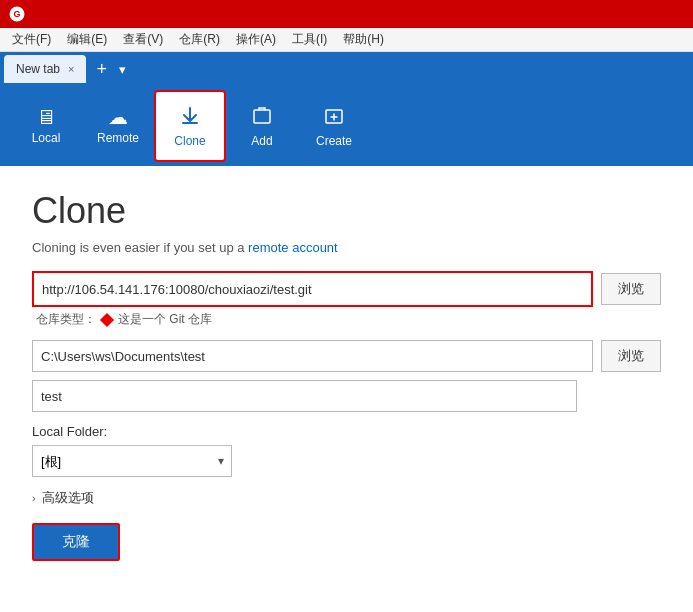  What do you see at coordinates (138, 248) in the screenshot?
I see `subtitle-text: Cloning is even easier if you set up a` at bounding box center [138, 248].